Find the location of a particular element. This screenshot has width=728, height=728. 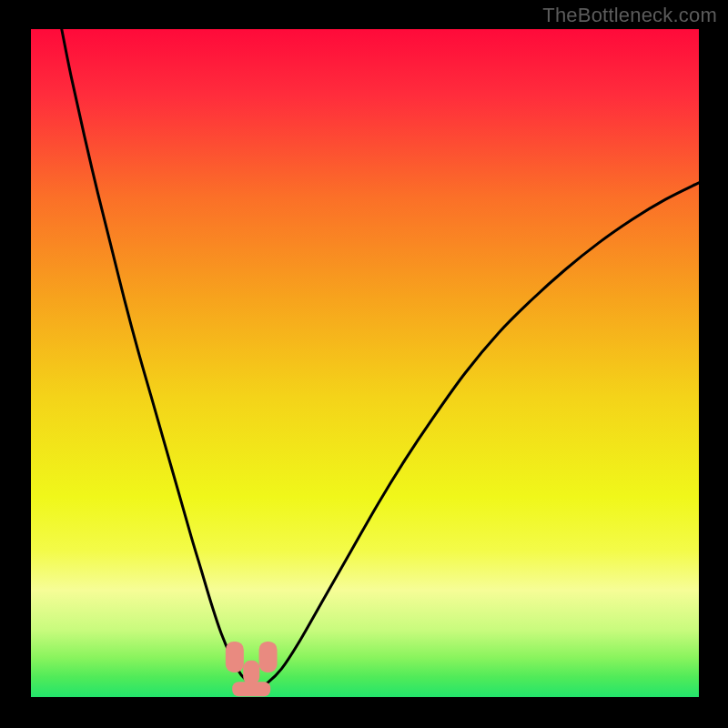

watermark-text: TheBottleneck.com is located at coordinates (630, 15).